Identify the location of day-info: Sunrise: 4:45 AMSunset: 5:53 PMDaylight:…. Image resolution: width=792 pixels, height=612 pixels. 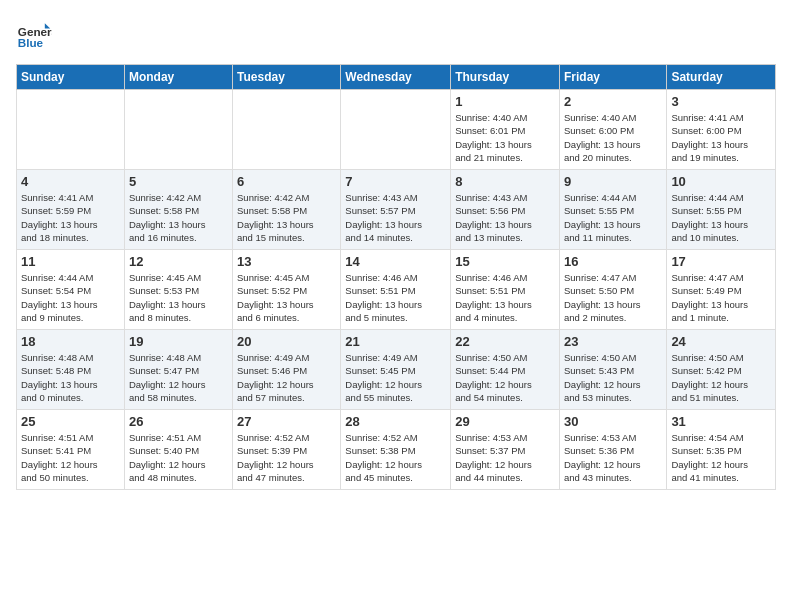
(178, 298).